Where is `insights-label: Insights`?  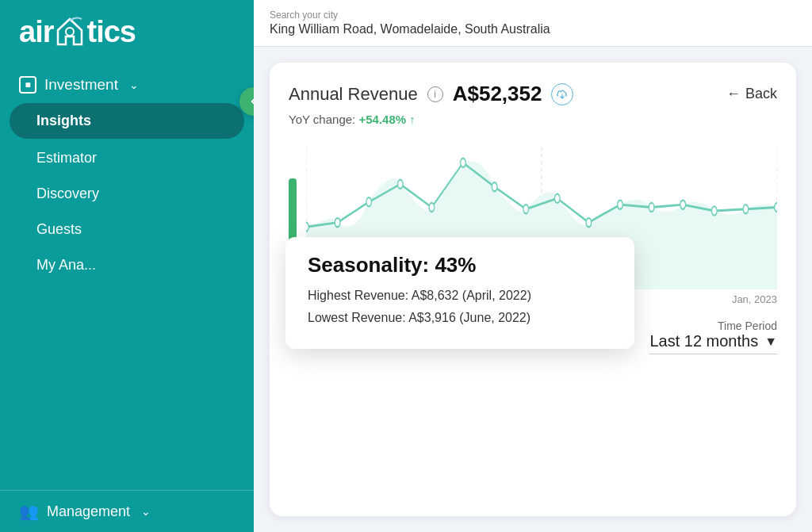 insights-label: Insights is located at coordinates (63, 121).